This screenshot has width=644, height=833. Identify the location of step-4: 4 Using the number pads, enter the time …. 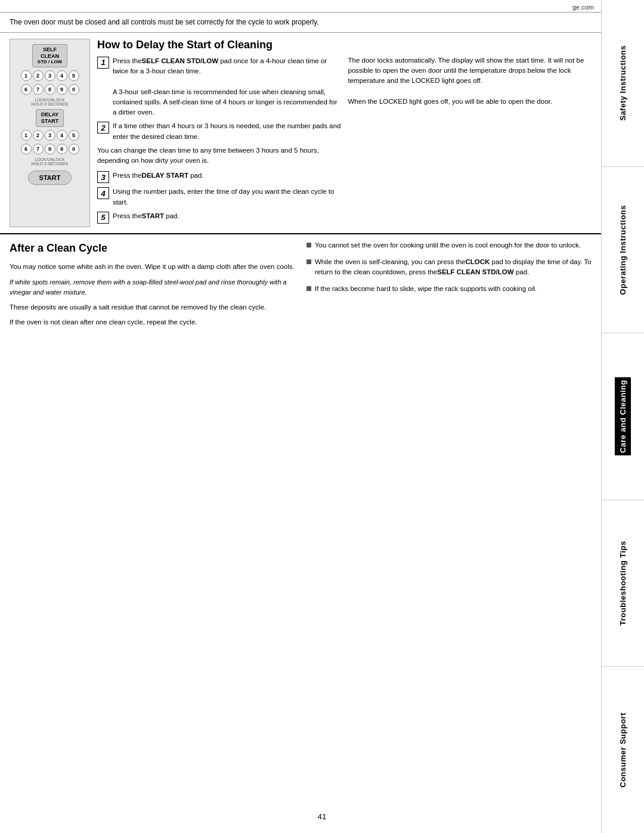
(219, 197).